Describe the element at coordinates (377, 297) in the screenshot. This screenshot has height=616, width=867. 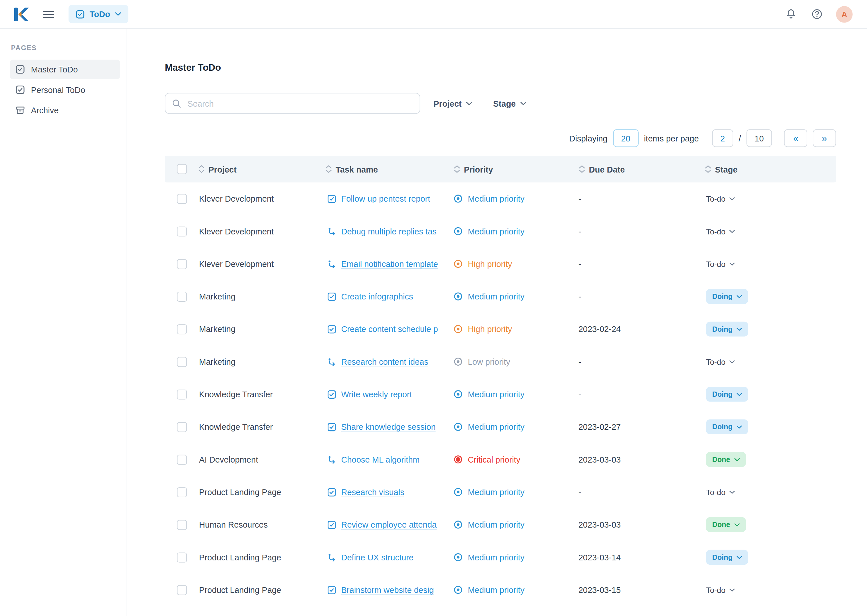
I see `task-link: Create infographics` at that location.